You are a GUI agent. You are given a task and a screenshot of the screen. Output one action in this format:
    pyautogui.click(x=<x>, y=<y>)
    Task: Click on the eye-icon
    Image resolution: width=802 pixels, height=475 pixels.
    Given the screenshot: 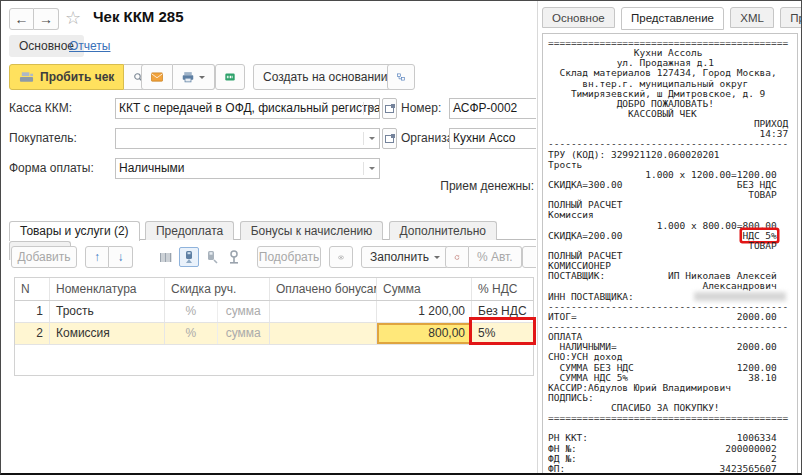 What is the action you would take?
    pyautogui.click(x=341, y=257)
    